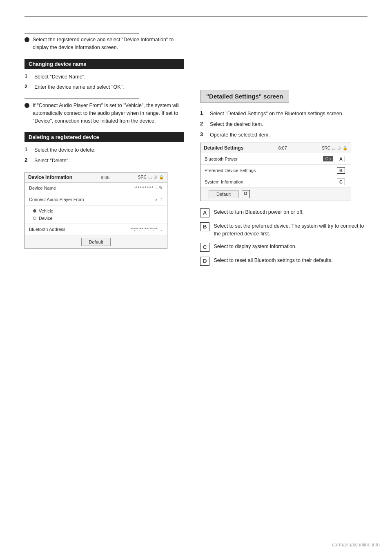 The width and height of the screenshot is (392, 555). What do you see at coordinates (205, 227) in the screenshot?
I see `badge-b: B` at bounding box center [205, 227].